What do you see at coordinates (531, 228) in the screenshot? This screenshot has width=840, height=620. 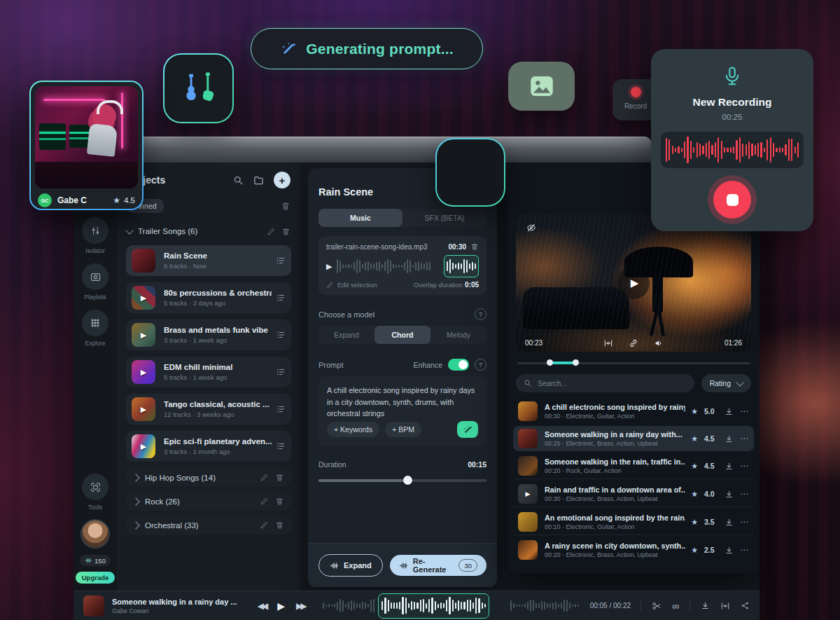 I see `eye-off-icon` at bounding box center [531, 228].